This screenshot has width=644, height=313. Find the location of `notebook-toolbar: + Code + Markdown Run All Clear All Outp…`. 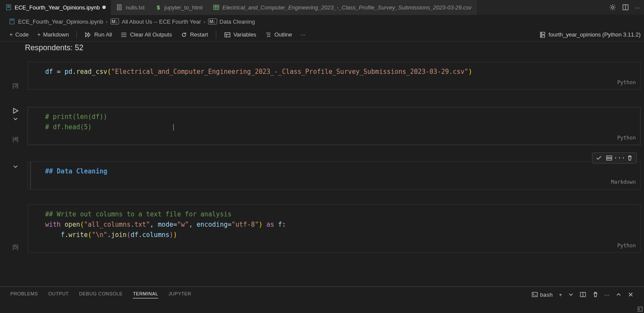

notebook-toolbar: + Code + Markdown Run All Clear All Outp… is located at coordinates (322, 35).